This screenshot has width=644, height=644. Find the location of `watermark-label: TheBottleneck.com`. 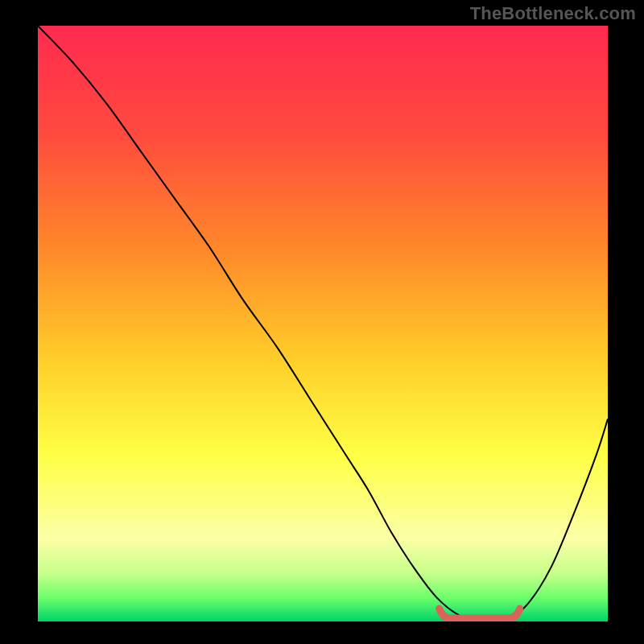

watermark-label: TheBottleneck.com is located at coordinates (553, 14).